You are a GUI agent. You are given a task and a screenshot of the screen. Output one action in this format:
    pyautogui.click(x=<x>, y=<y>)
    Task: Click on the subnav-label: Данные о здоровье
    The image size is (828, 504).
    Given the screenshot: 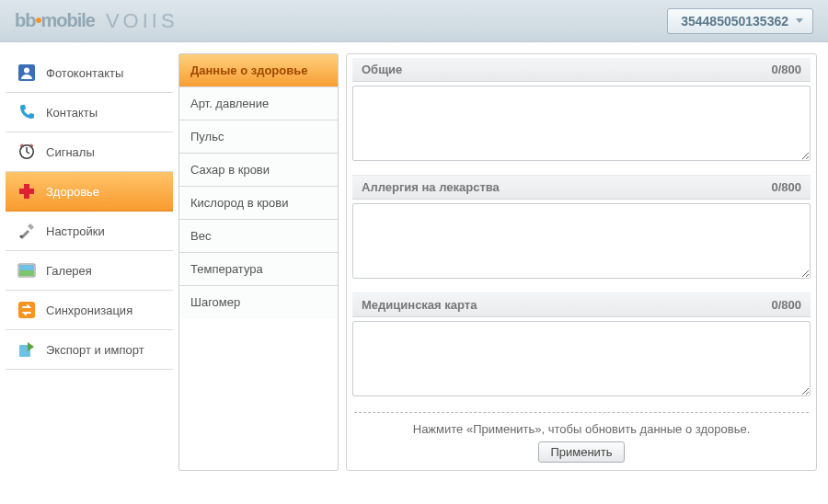 What is the action you would take?
    pyautogui.click(x=248, y=70)
    